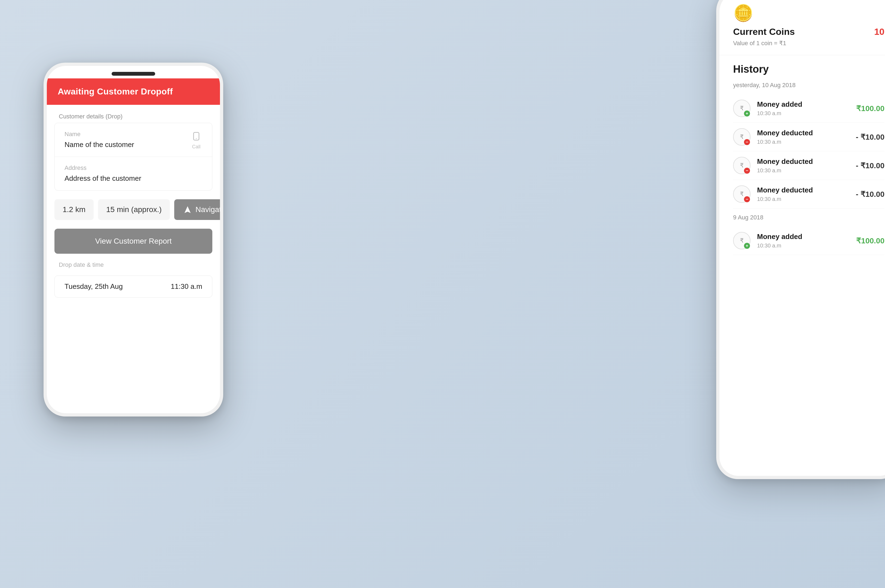 Image resolution: width=885 pixels, height=588 pixels. I want to click on drop-row: Tuesday, 25th Aug 11:30 a.m, so click(134, 286).